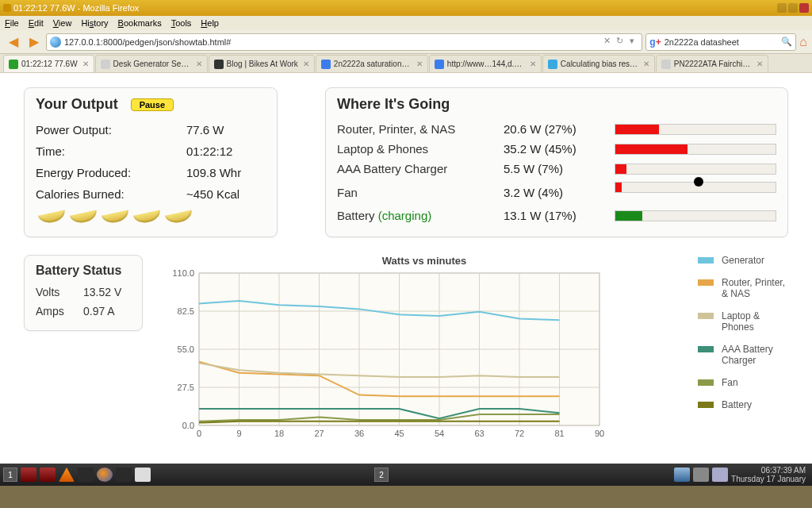 The height and width of the screenshot is (508, 812). What do you see at coordinates (803, 42) in the screenshot?
I see `home-button: ⌂` at bounding box center [803, 42].